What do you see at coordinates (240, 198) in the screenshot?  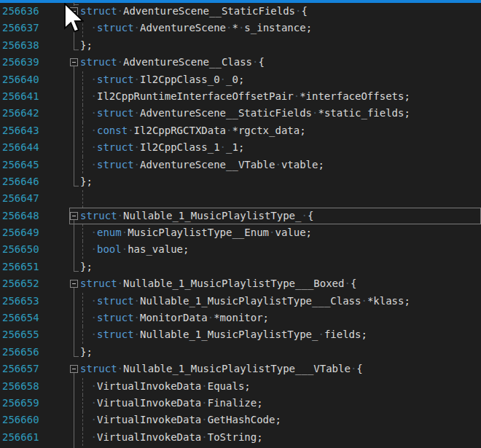 I see `code-line: 256647` at bounding box center [240, 198].